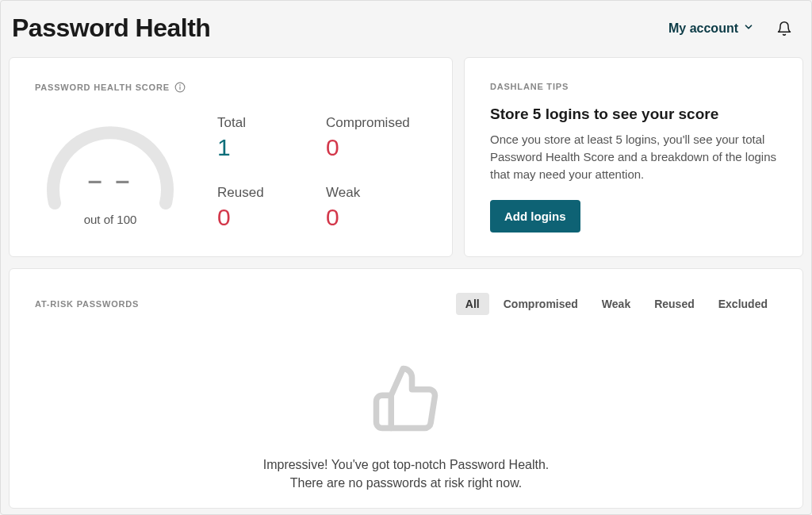  I want to click on tips-title: Store 5 logins to see your score, so click(634, 114).